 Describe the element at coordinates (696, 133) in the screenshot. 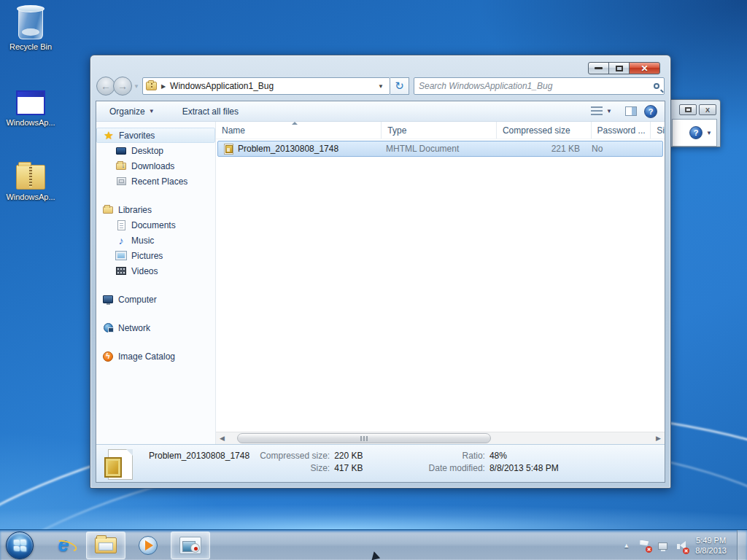

I see `help-icon: ?` at that location.